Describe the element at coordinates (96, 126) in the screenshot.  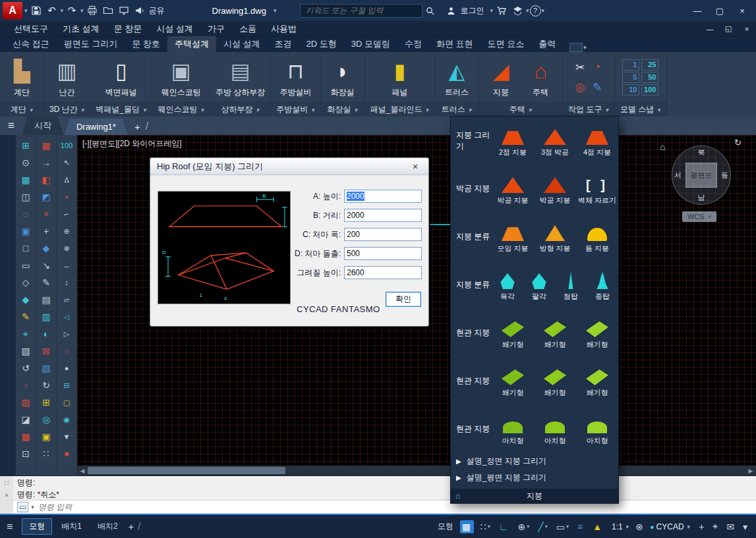
I see `document-tab: Drawing1*` at that location.